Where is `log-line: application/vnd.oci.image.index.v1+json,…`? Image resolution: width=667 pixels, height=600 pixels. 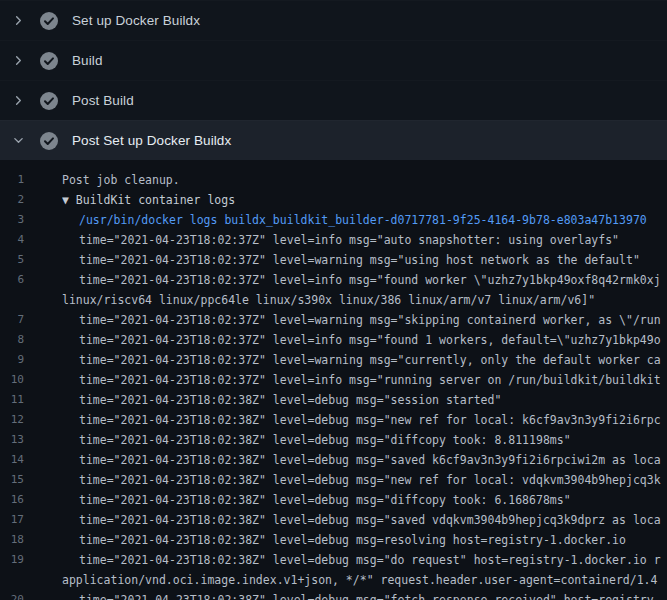
log-line: application/vnd.oci.image.index.v1+json,… is located at coordinates (334, 580).